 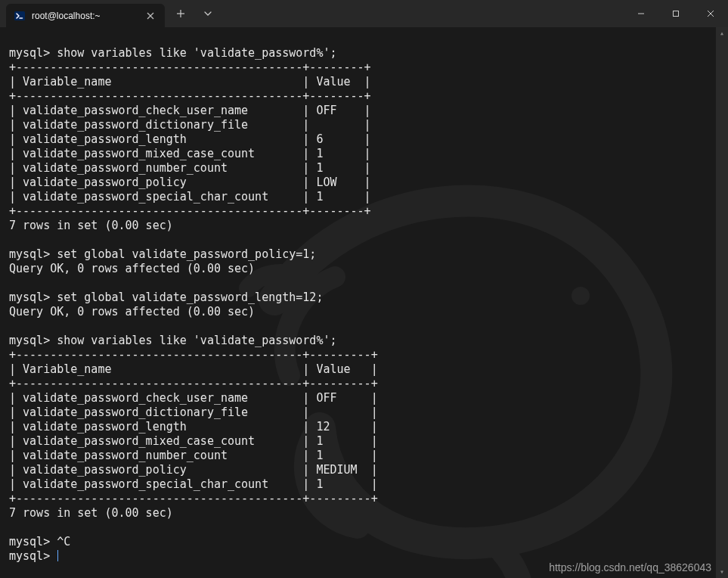 What do you see at coordinates (676, 14) in the screenshot?
I see `maximize-button` at bounding box center [676, 14].